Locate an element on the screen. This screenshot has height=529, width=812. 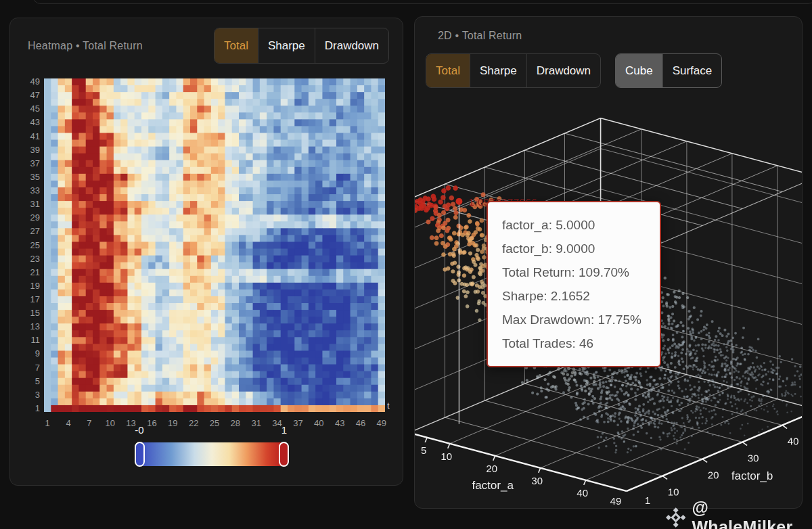
tab-cube: Cube is located at coordinates (639, 70).